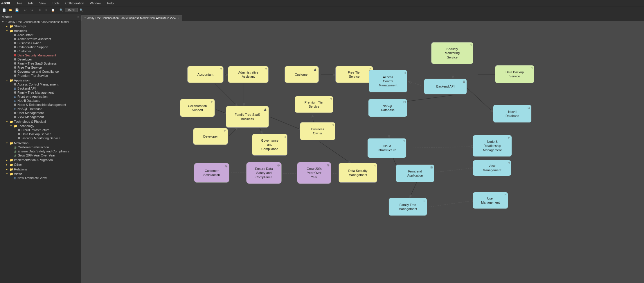 This screenshot has width=644, height=283. What do you see at coordinates (32, 10) in the screenshot?
I see `redo-btn: ↪` at bounding box center [32, 10].